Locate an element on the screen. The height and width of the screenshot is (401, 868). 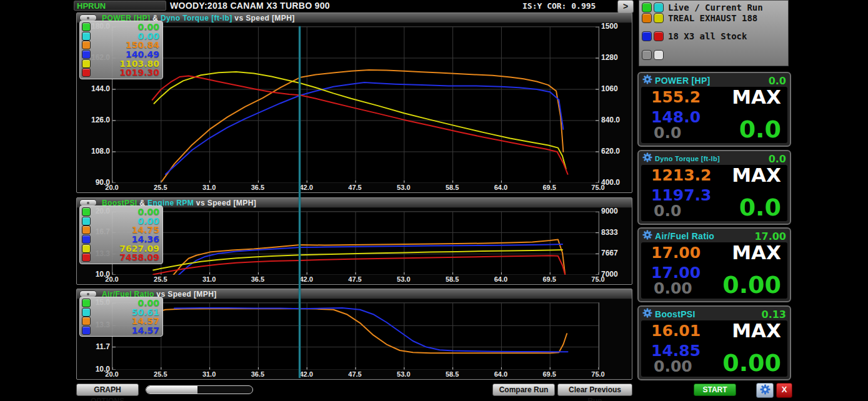
vehicle-title: WOODY:2018 CANAM X3 TURBO 900 is located at coordinates (250, 6).